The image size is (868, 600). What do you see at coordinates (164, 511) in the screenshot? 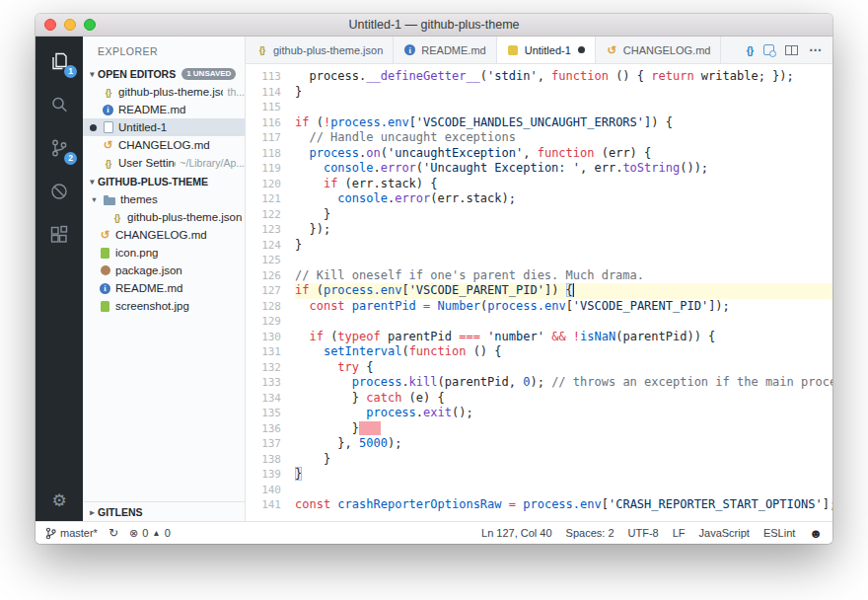
I see `gitlens-section-header: ▸ GITLENS` at bounding box center [164, 511].